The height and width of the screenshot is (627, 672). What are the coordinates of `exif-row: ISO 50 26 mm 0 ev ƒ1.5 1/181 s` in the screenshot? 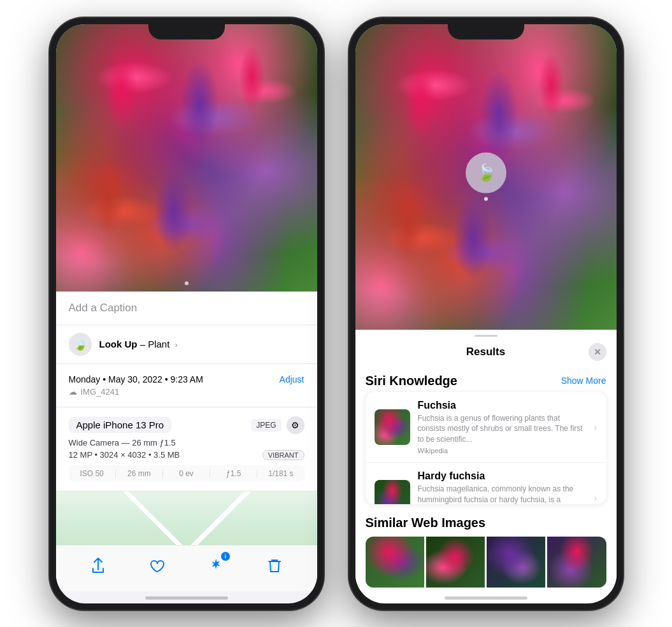 It's located at (187, 474).